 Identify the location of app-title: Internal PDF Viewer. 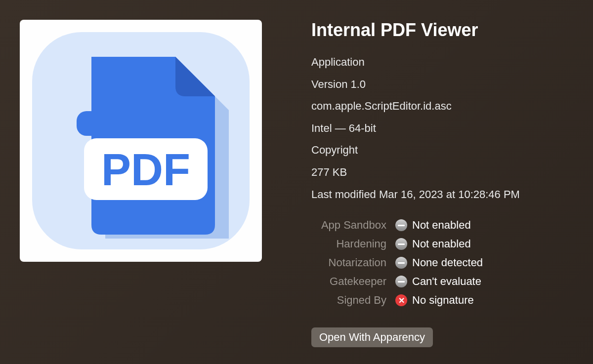
(442, 30).